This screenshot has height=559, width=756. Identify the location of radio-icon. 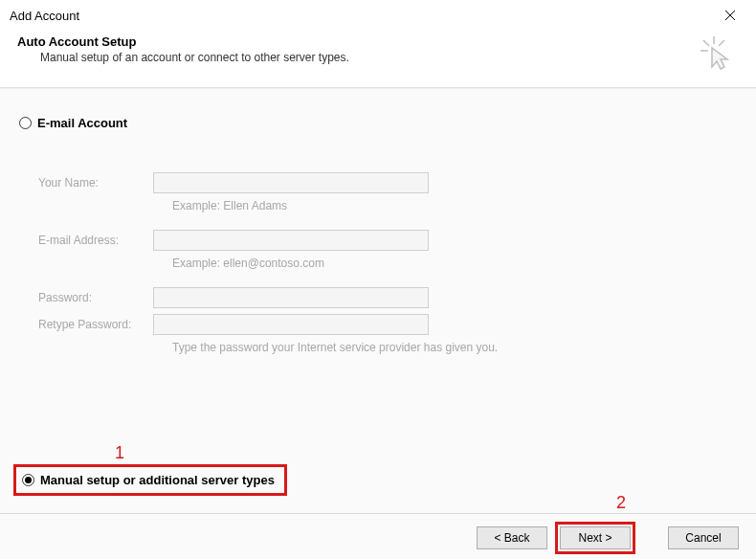
(25, 123).